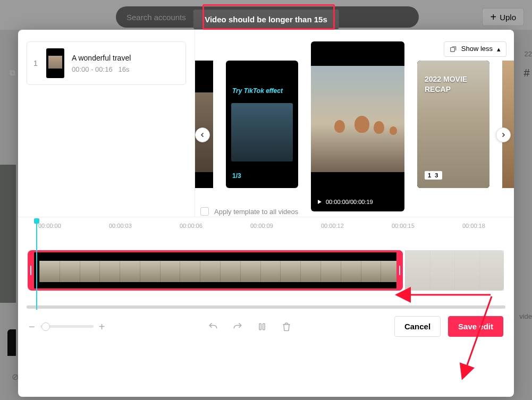  What do you see at coordinates (204, 124) in the screenshot?
I see `template-partial-left` at bounding box center [204, 124].